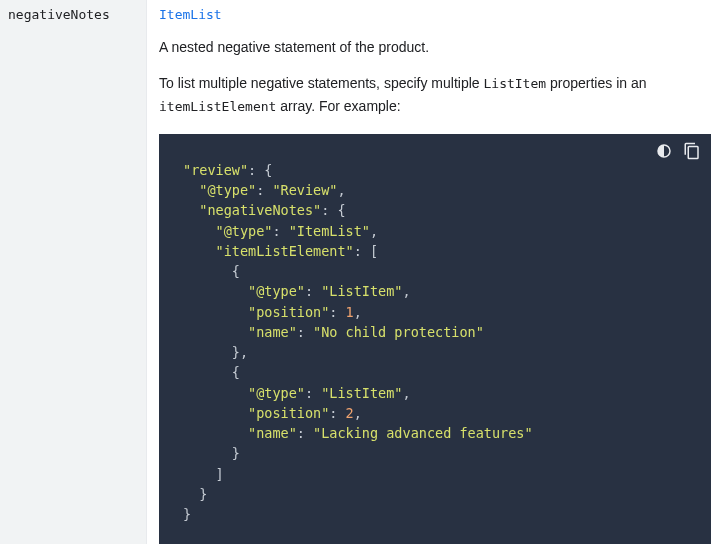 The height and width of the screenshot is (544, 723). What do you see at coordinates (350, 413) in the screenshot?
I see `tok: 2` at bounding box center [350, 413].